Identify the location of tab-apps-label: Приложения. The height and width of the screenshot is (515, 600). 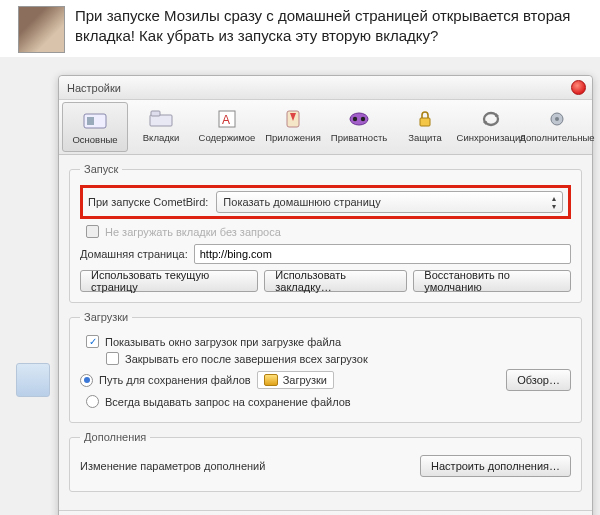
(293, 138).